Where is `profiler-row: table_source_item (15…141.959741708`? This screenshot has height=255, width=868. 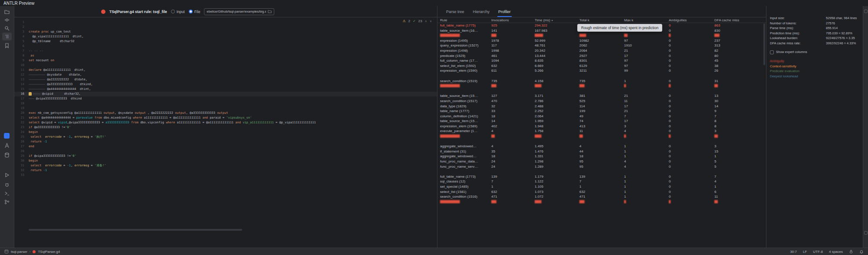 profiler-row: table_source_item (15…141.959741708 is located at coordinates (602, 121).